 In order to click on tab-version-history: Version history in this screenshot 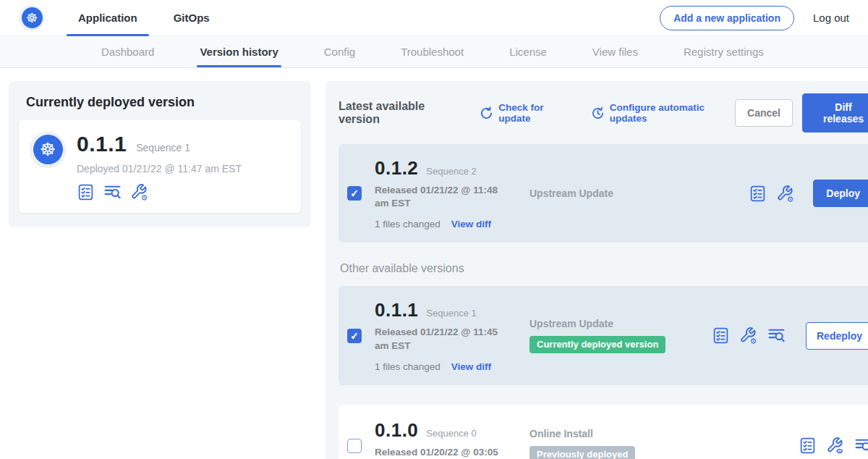, I will do `click(239, 52)`.